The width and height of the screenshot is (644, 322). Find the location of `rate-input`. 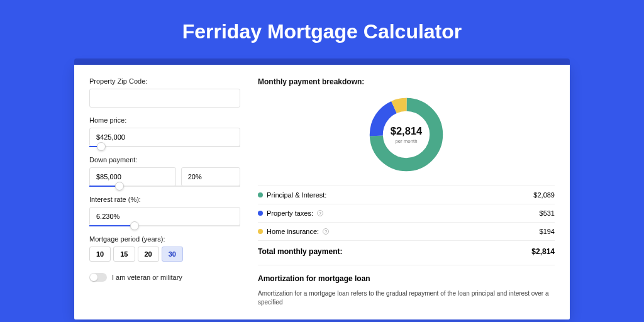

rate-input is located at coordinates (165, 216).